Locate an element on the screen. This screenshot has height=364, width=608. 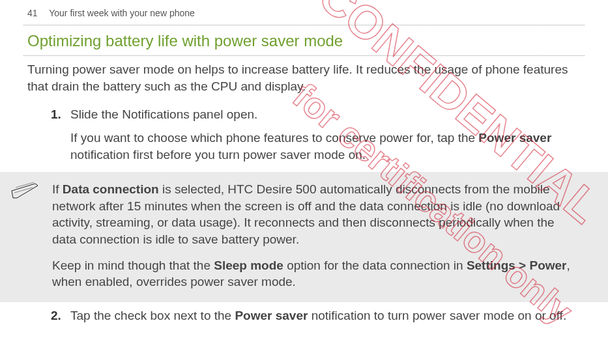
page-number: 41 is located at coordinates (33, 13).